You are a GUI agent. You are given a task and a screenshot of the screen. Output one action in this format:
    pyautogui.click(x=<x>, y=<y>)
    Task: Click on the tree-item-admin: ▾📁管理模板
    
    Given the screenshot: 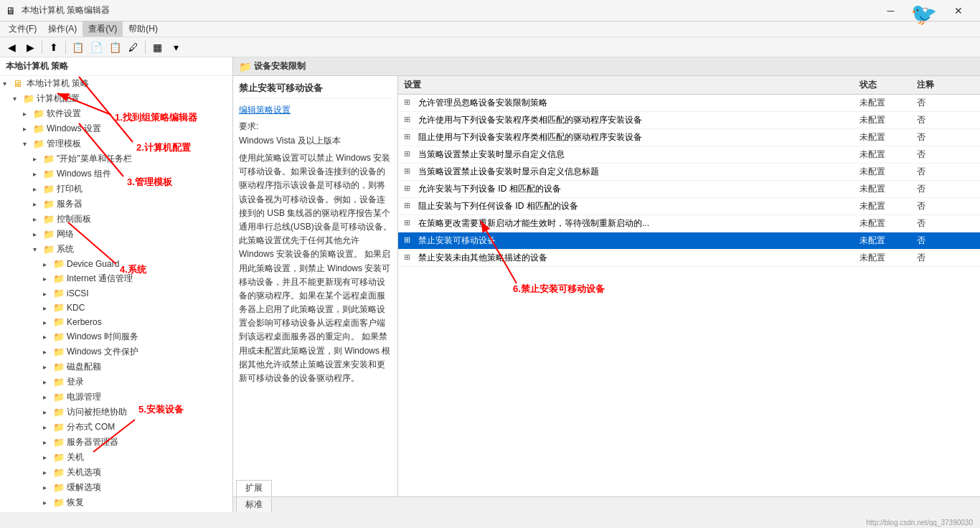 What is the action you would take?
    pyautogui.click(x=116, y=143)
    